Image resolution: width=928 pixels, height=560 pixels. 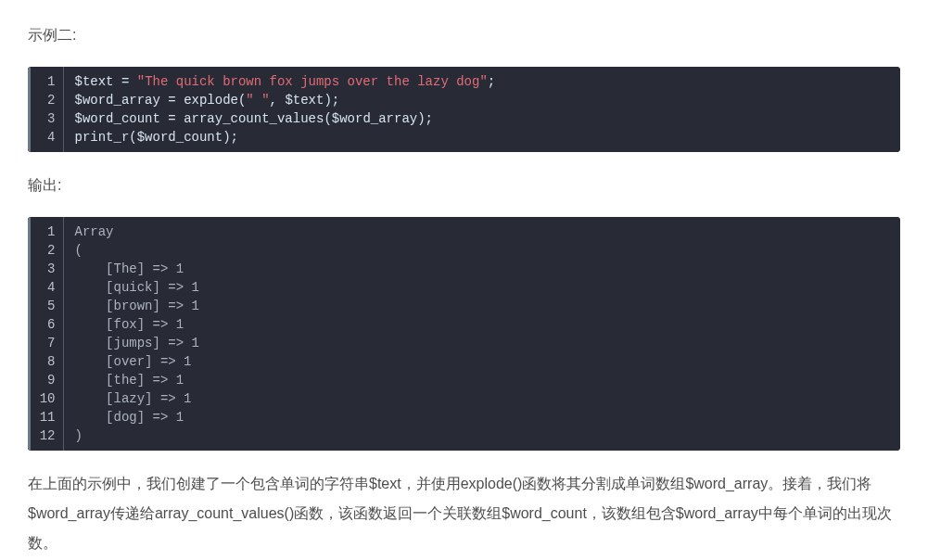 I want to click on code-content: print_r($word_count);, so click(x=482, y=140).